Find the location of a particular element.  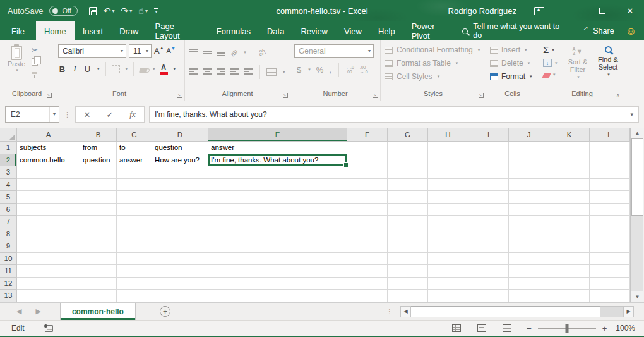

format-as-table-button: Format as Table ▾ is located at coordinates (432, 63).